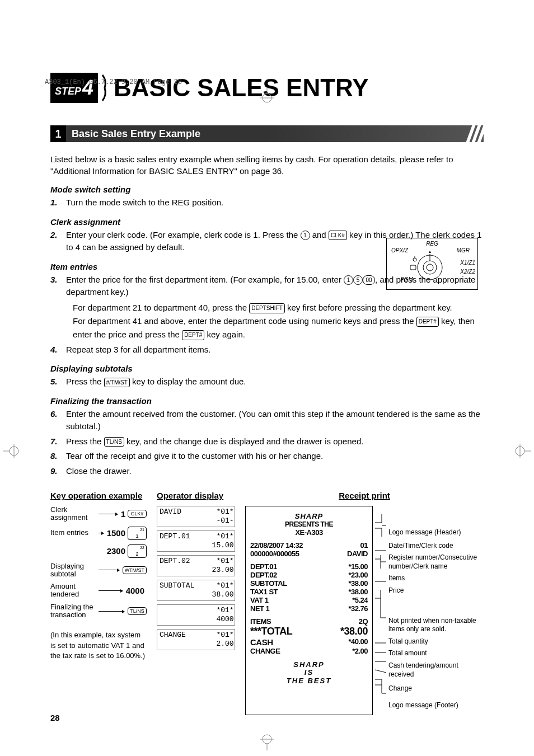 This screenshot has height=756, width=534. Describe the element at coordinates (275, 554) in the screenshot. I see `receipt-consec: 000000#000055` at that location.